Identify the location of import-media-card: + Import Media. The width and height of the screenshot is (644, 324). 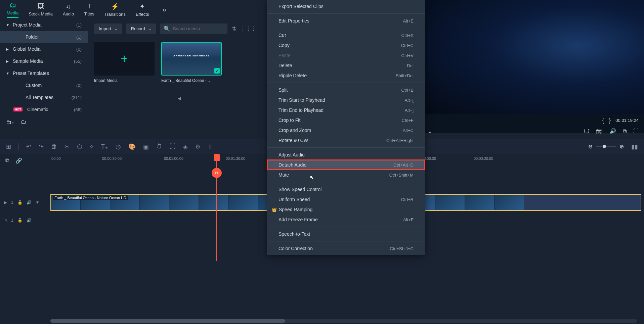
(124, 62).